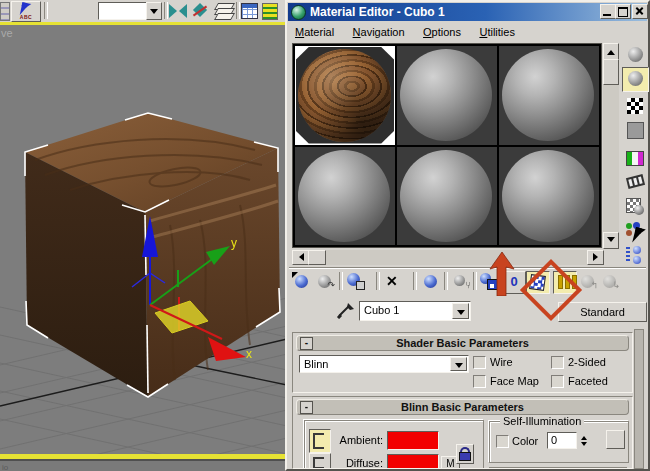 This screenshot has width=650, height=471. What do you see at coordinates (635, 230) in the screenshot?
I see `select-by-material-icon` at bounding box center [635, 230].